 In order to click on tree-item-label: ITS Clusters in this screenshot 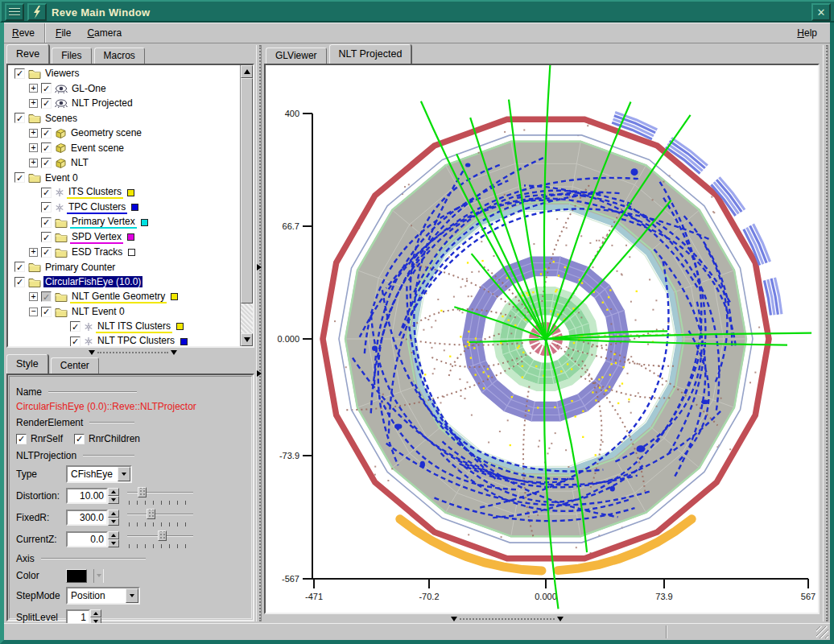, I will do `click(95, 192)`.